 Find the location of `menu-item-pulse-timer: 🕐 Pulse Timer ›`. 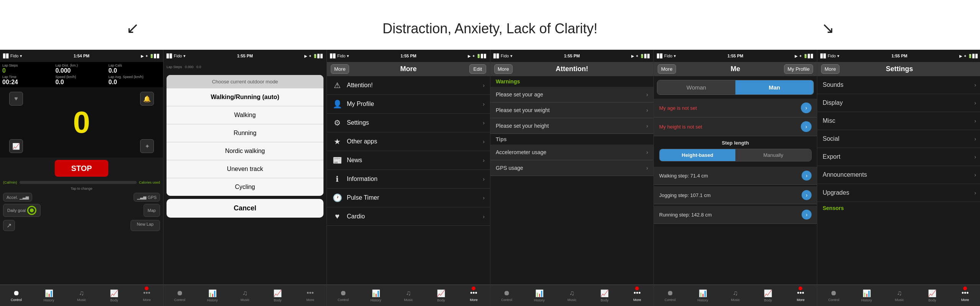

menu-item-pulse-timer: 🕐 Pulse Timer › is located at coordinates (408, 198).